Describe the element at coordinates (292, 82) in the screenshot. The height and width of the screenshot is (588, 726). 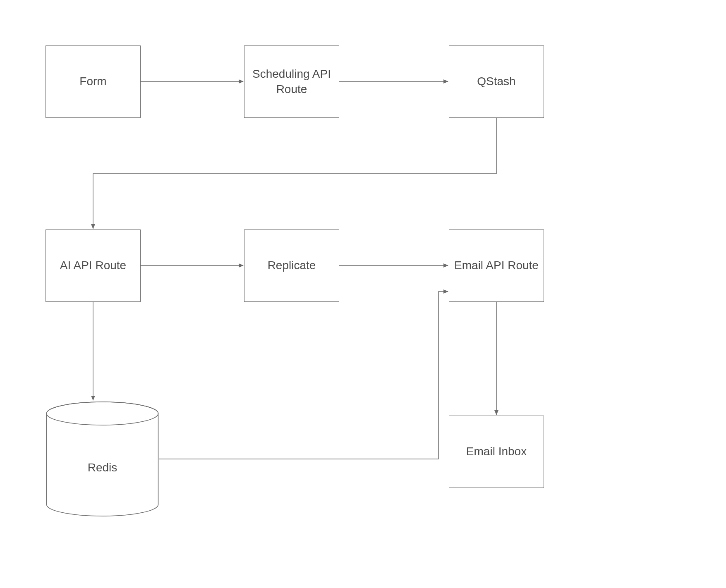
I see `node-label: Scheduling API Route` at that location.